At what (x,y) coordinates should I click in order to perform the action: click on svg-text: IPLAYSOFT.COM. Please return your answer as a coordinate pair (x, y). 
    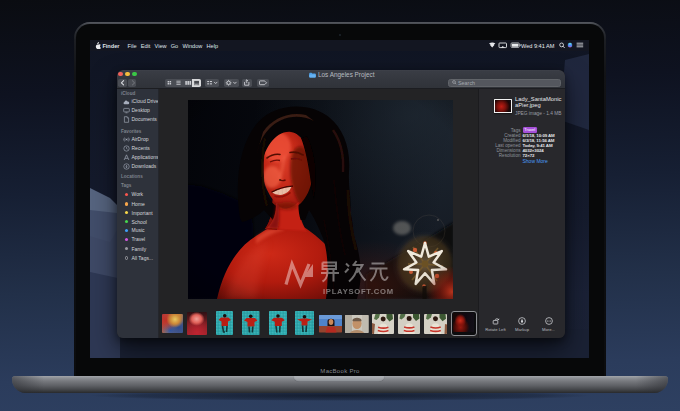
    Looking at the image, I should click on (358, 292).